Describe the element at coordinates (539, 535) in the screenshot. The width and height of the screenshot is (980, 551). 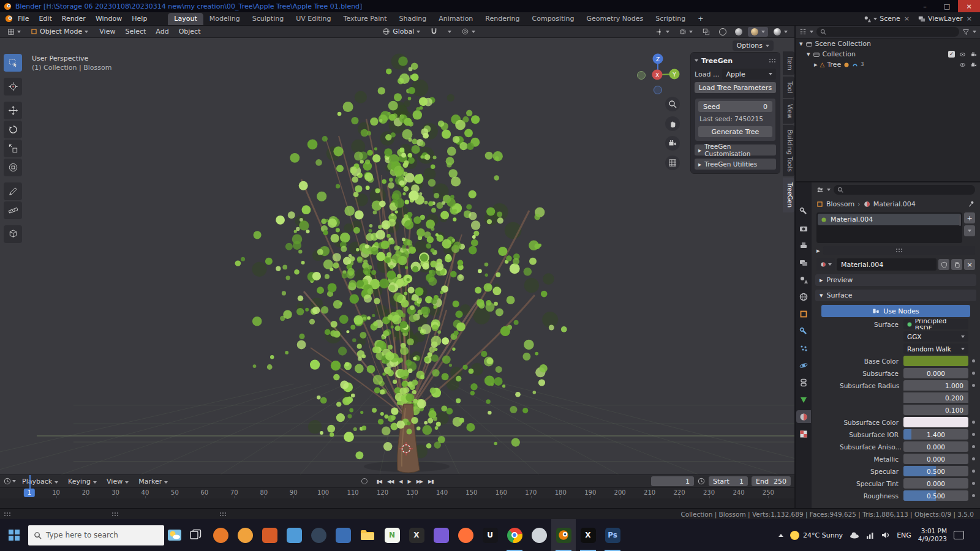
I see `app-light-round-taskbar-icon` at that location.